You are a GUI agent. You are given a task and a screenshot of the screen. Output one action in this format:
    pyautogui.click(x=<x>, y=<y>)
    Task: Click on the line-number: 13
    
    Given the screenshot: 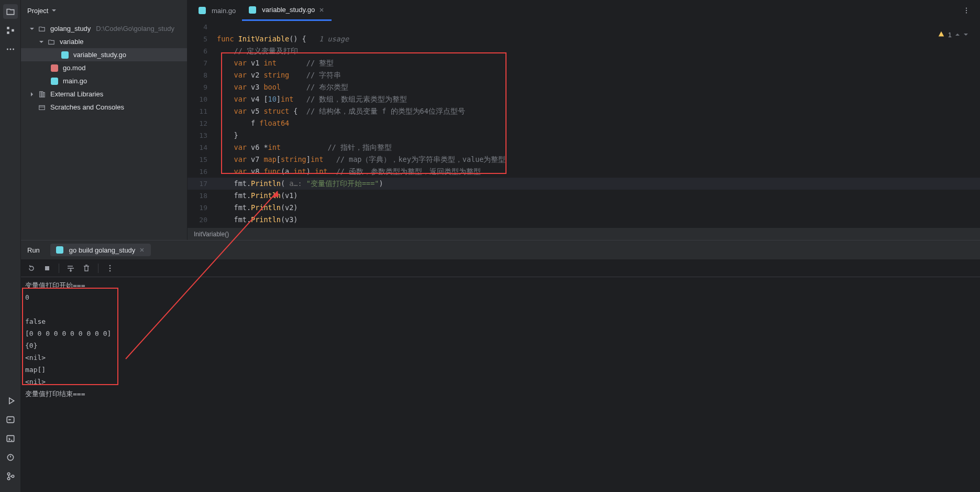 What is the action you would take?
    pyautogui.click(x=202, y=135)
    